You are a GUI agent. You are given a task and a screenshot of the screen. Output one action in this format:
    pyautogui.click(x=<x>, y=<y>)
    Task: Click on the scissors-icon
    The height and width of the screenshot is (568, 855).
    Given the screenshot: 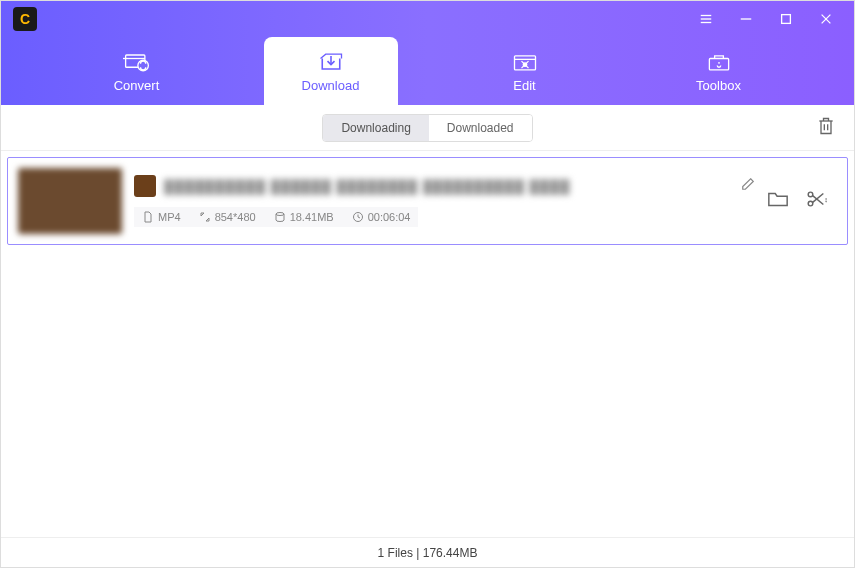 What is the action you would take?
    pyautogui.click(x=816, y=199)
    